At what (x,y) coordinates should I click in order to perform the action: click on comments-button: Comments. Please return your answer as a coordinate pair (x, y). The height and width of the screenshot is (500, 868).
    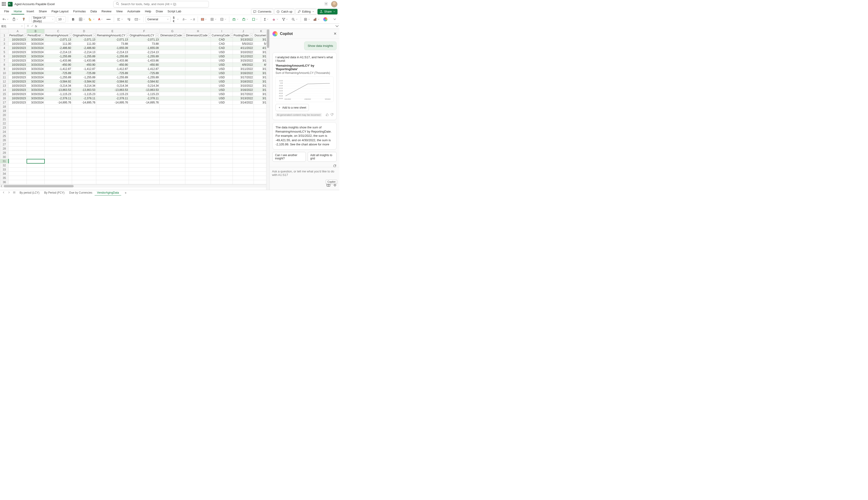
    Looking at the image, I should click on (262, 12).